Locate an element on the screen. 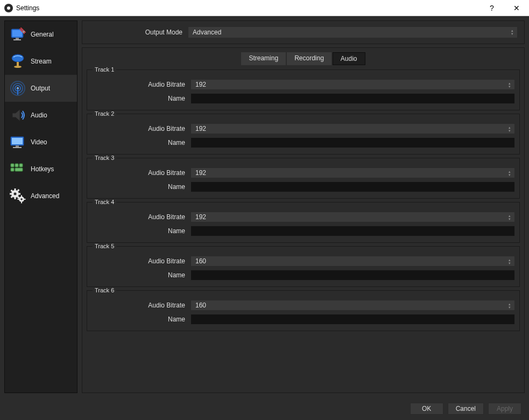 The image size is (529, 420). sidebar-item-output: Output is located at coordinates (41, 88).